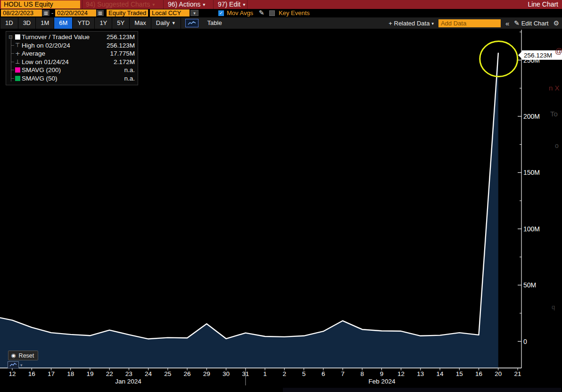  I want to click on legend-label: Average, so click(60, 54).